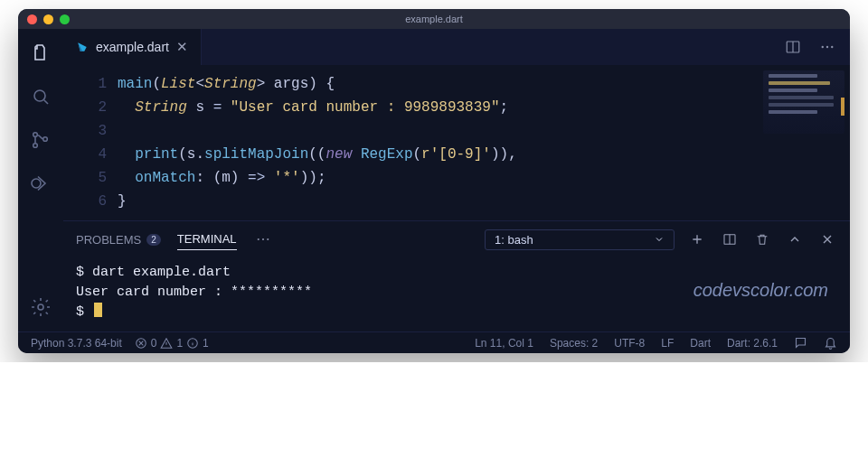  Describe the element at coordinates (700, 343) in the screenshot. I see `status-lang: Dart` at that location.